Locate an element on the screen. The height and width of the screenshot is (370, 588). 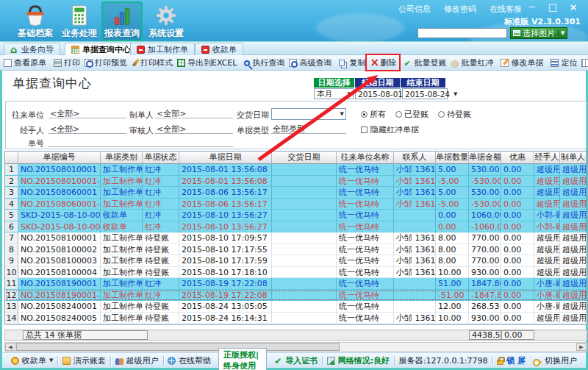
column-header-4: 单据日期 is located at coordinates (226, 157).